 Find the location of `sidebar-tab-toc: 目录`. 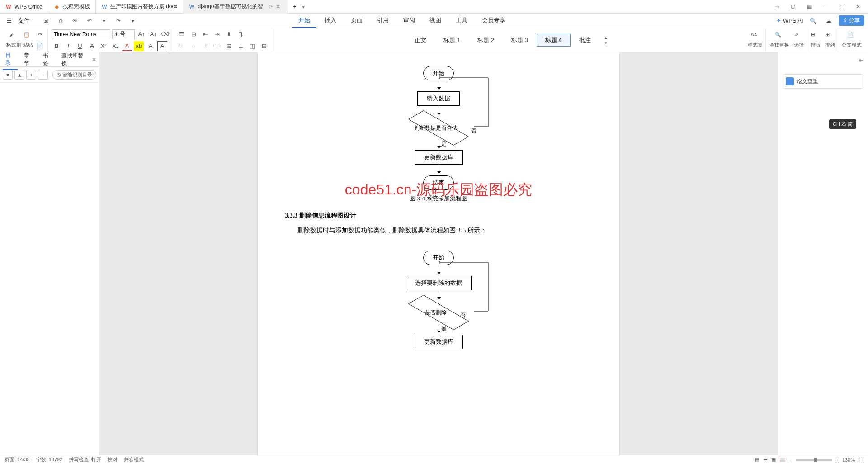

sidebar-tab-toc: 目录 is located at coordinates (10, 60).